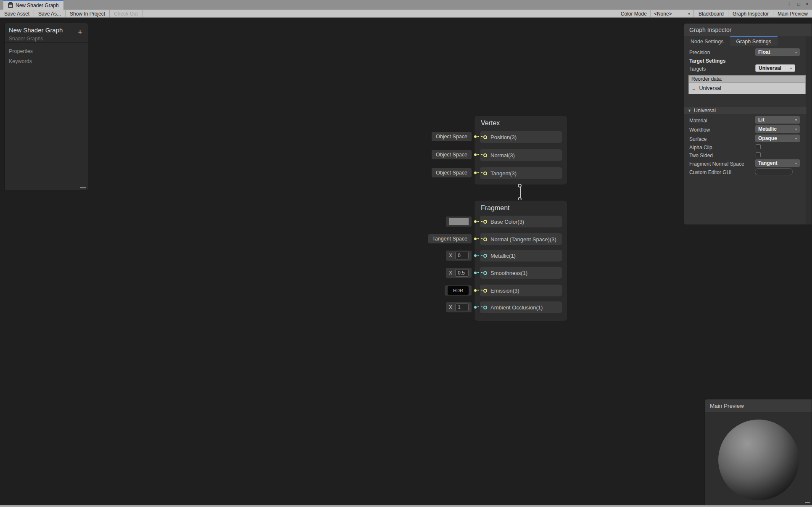  I want to click on save-asset-button: Save Asset, so click(17, 13).